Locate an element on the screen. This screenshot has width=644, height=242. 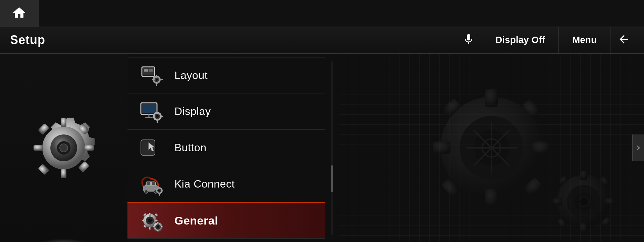
menu-item-layout: Layout is located at coordinates (226, 75).